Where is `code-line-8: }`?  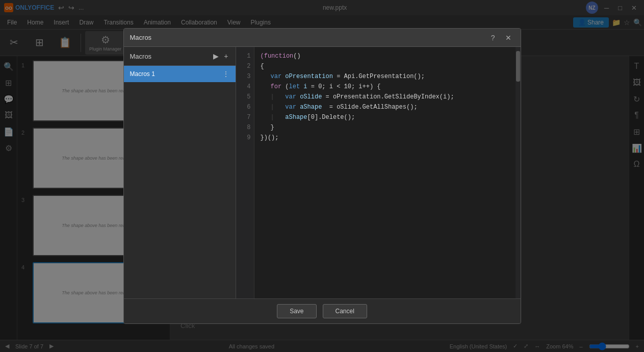 code-line-8: } is located at coordinates (388, 128).